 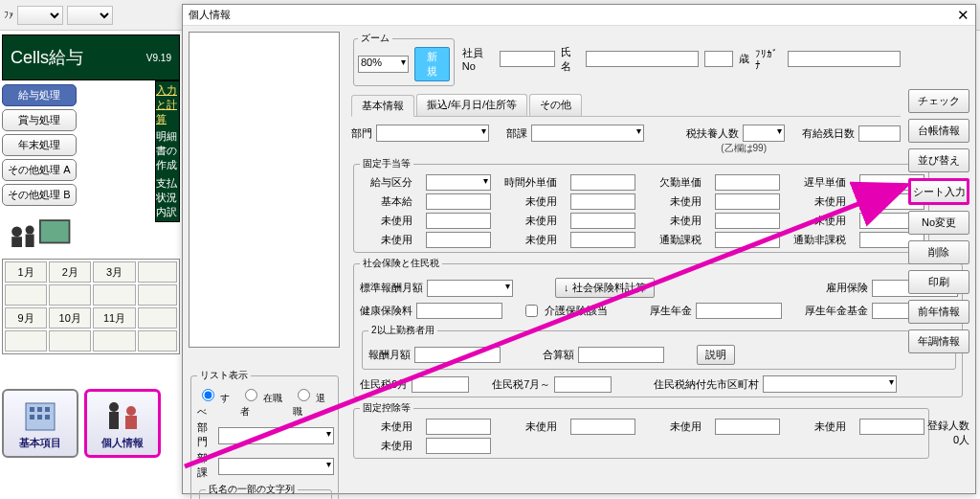 What do you see at coordinates (433, 64) in the screenshot?
I see `new-button: 新規` at bounding box center [433, 64].